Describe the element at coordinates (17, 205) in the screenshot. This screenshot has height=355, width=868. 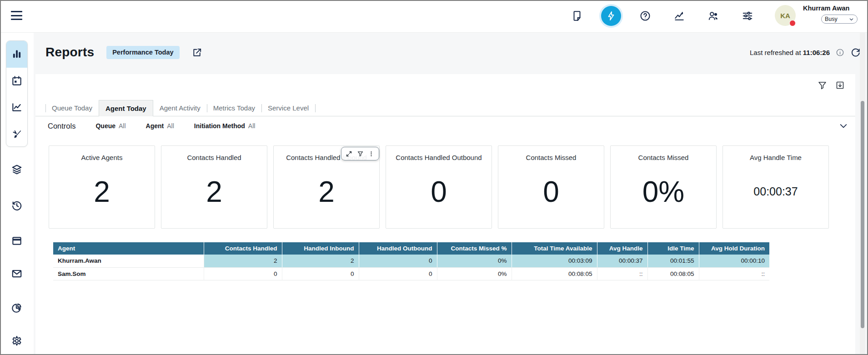
I see `history-icon` at that location.